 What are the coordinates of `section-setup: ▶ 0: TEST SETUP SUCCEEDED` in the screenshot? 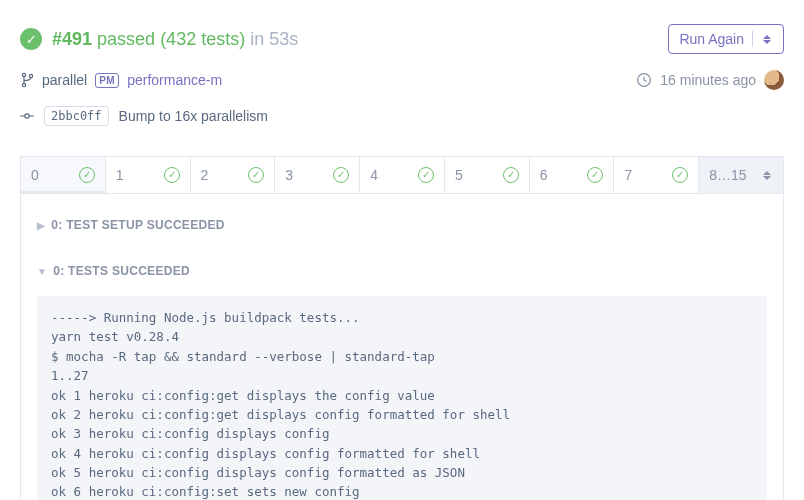 It's located at (402, 225).